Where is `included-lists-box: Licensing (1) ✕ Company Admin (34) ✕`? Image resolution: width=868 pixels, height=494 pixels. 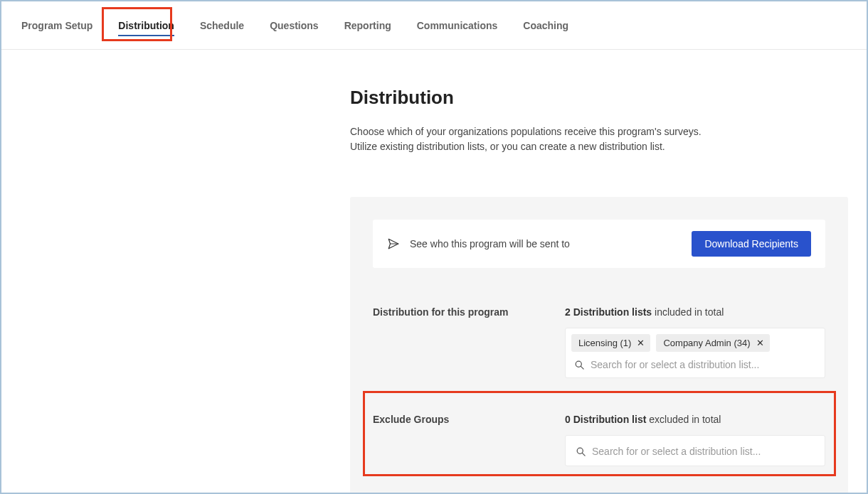
included-lists-box: Licensing (1) ✕ Company Admin (34) ✕ is located at coordinates (695, 353).